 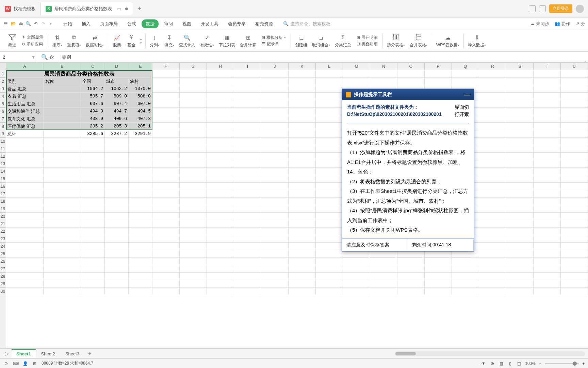 I want to click on name-box, so click(x=15, y=57).